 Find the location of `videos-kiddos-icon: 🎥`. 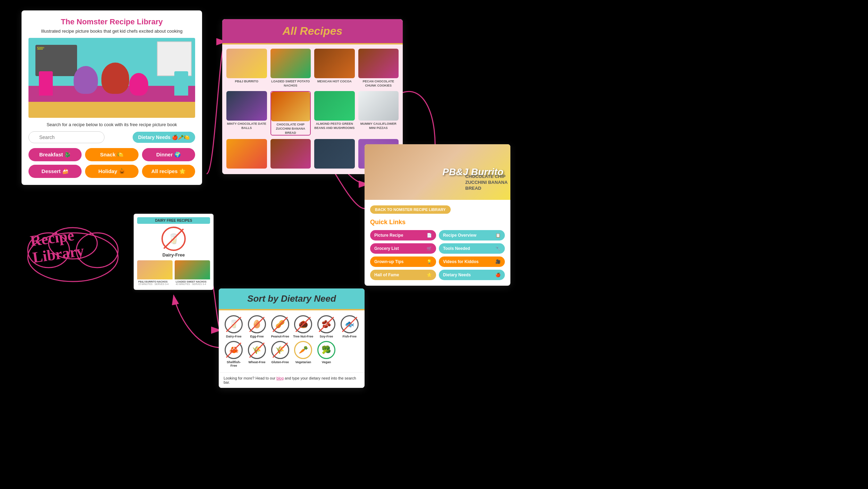

videos-kiddos-icon: 🎥 is located at coordinates (498, 262).